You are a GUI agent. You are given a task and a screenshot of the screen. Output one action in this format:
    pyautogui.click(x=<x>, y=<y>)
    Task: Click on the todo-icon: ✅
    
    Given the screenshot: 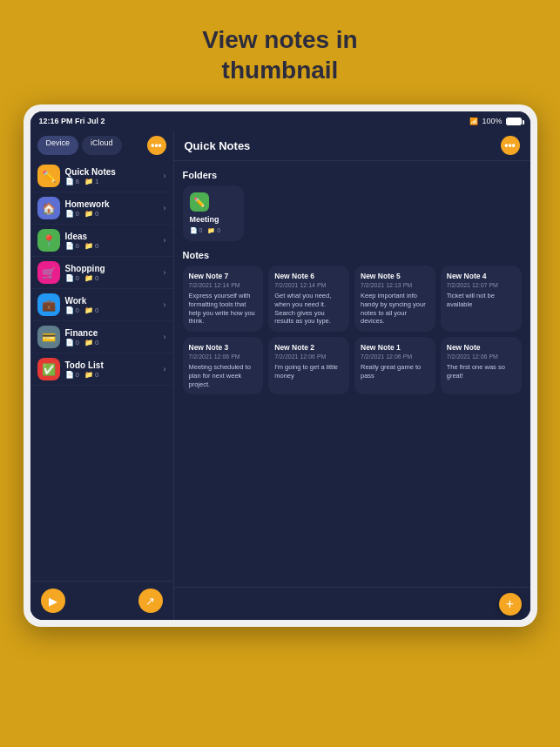 What is the action you would take?
    pyautogui.click(x=49, y=369)
    